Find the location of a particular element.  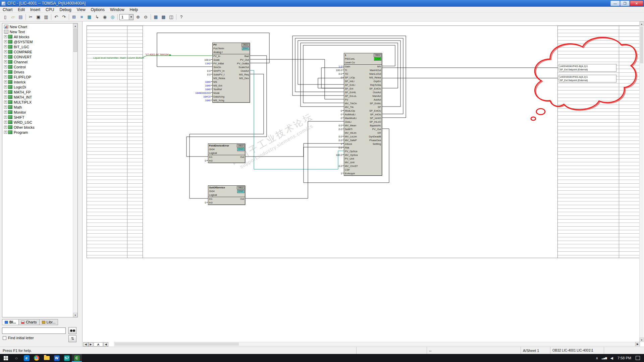

test-mode-button: ◉ is located at coordinates (105, 17).